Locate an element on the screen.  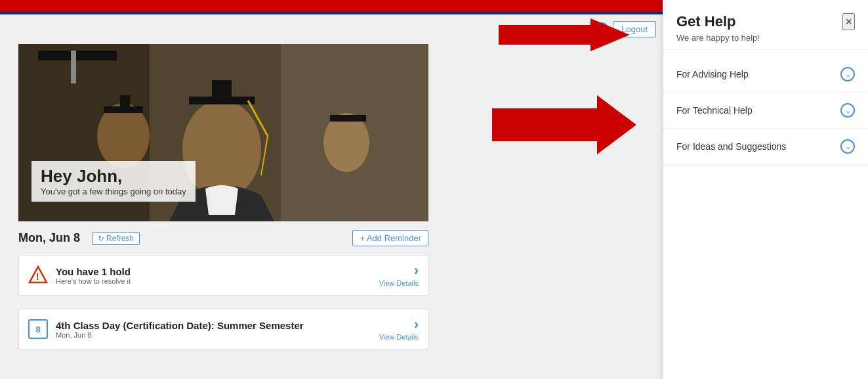
add-reminder-button: + Add Reminder is located at coordinates (390, 238).